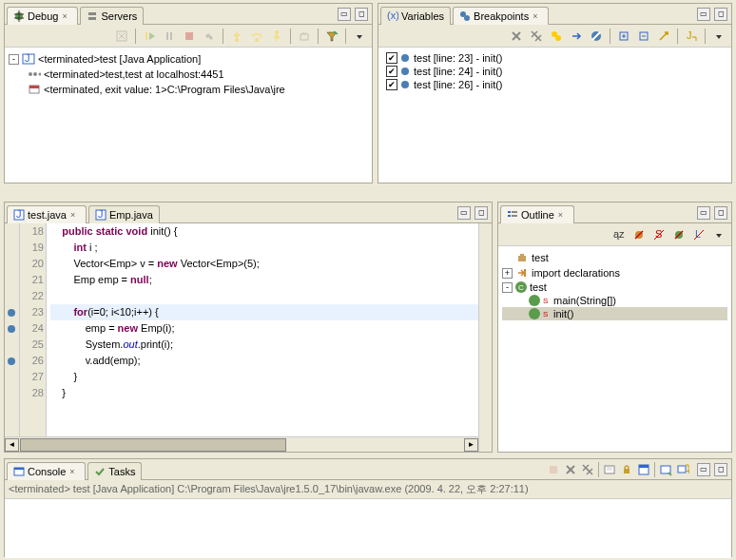 Image resolution: width=736 pixels, height=560 pixels. What do you see at coordinates (485, 338) in the screenshot?
I see `overview-ruler` at bounding box center [485, 338].